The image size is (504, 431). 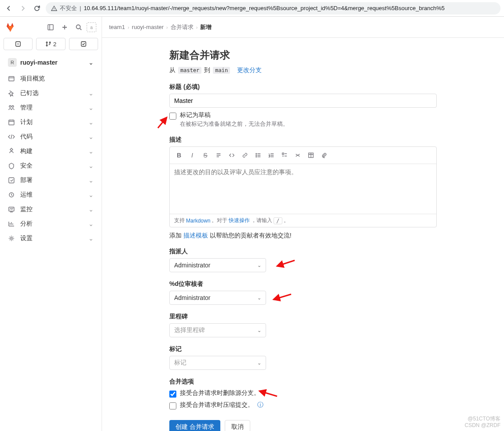 What do you see at coordinates (18, 44) in the screenshot?
I see `issues-pill` at bounding box center [18, 44].